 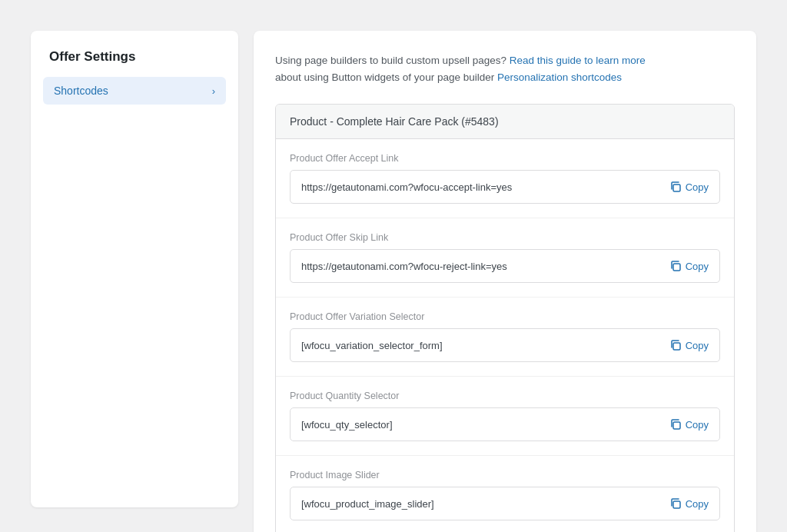 I want to click on skip-link-label: Product Offer Skip Link, so click(x=505, y=238).